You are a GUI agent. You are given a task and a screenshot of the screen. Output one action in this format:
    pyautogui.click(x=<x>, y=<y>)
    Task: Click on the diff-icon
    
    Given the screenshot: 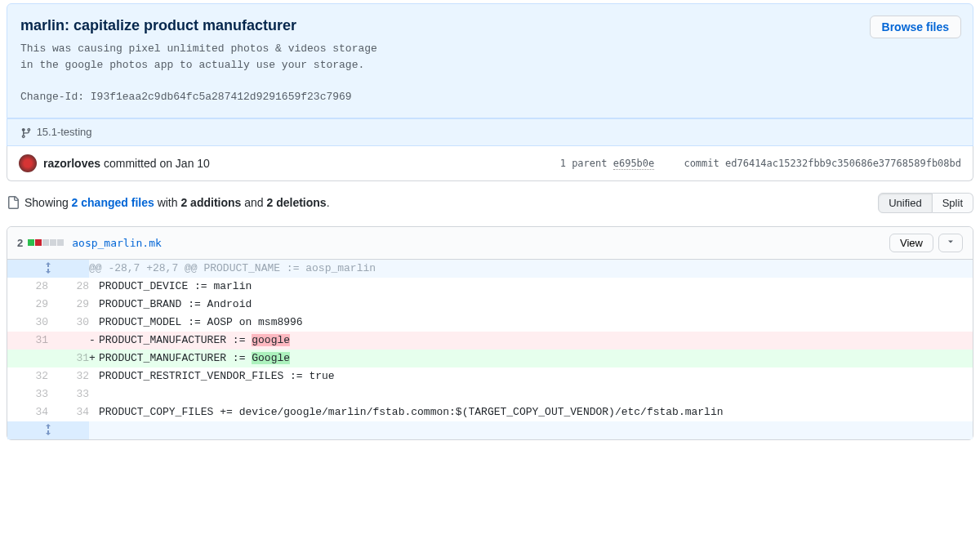 What is the action you would take?
    pyautogui.click(x=13, y=203)
    